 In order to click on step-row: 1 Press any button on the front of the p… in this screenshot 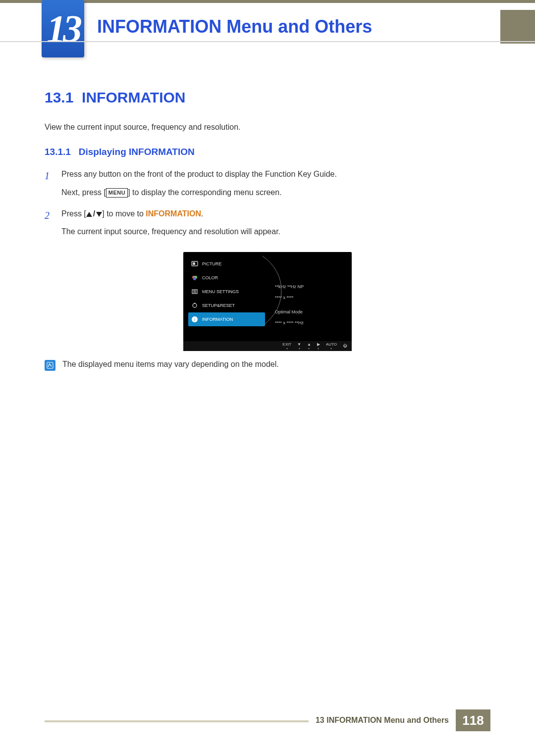, I will do `click(268, 184)`.